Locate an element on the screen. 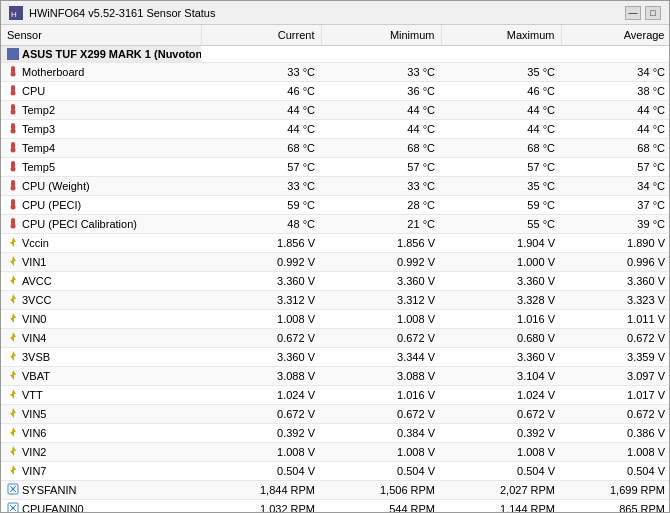  window-title: HWiNFO64 v5.52-3161 Sensor Status is located at coordinates (122, 13).